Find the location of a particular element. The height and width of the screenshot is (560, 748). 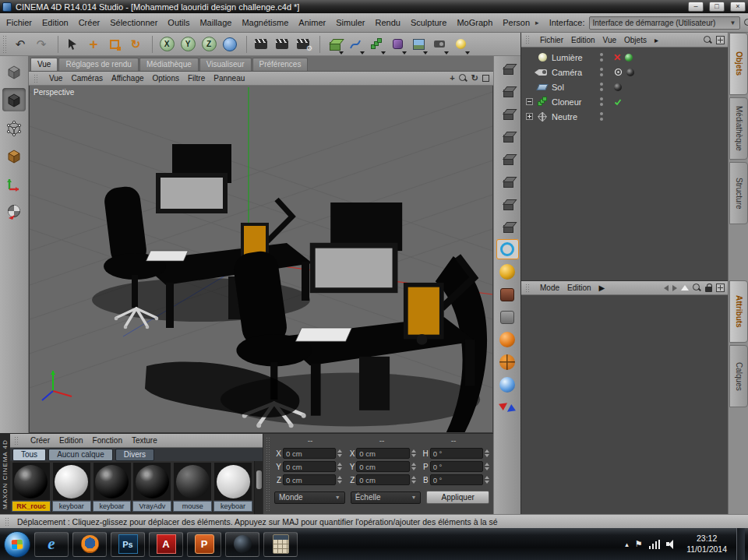

object-name: Cloneur is located at coordinates (573, 102).